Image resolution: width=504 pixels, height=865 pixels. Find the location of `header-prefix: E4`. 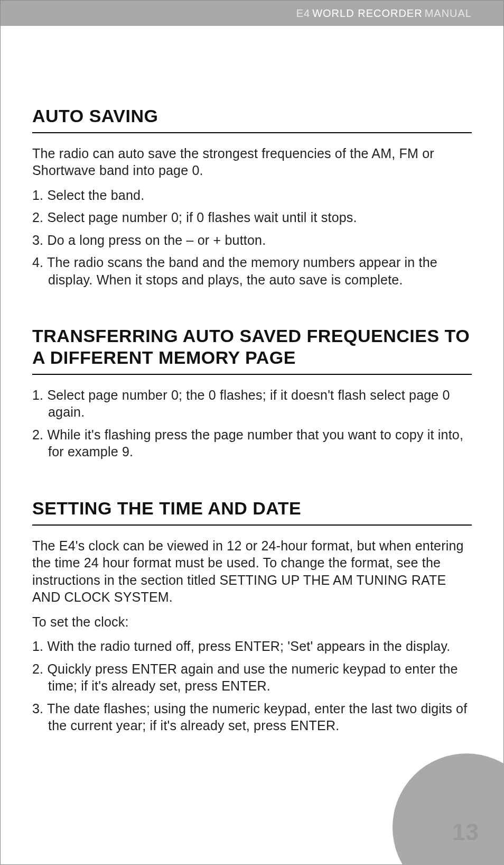

header-prefix: E4 is located at coordinates (303, 14).